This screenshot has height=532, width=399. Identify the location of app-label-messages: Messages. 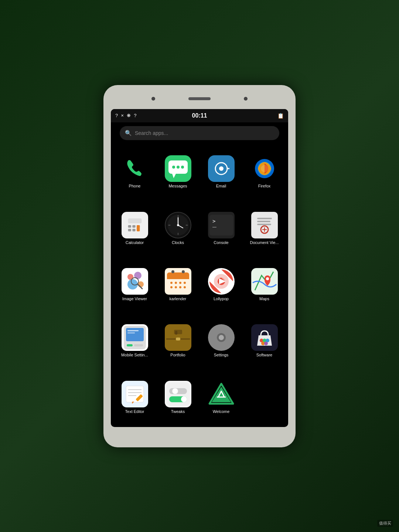
(178, 186).